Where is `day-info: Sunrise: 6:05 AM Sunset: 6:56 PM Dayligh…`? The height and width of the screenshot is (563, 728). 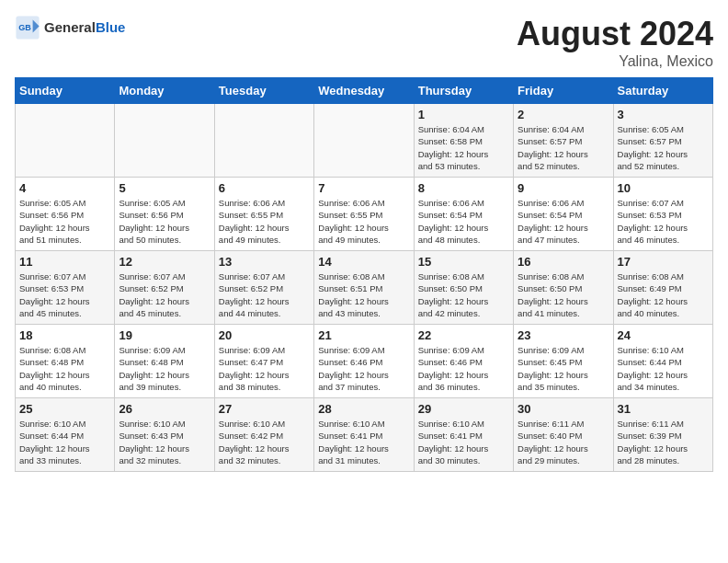 day-info: Sunrise: 6:05 AM Sunset: 6:56 PM Dayligh… is located at coordinates (64, 221).